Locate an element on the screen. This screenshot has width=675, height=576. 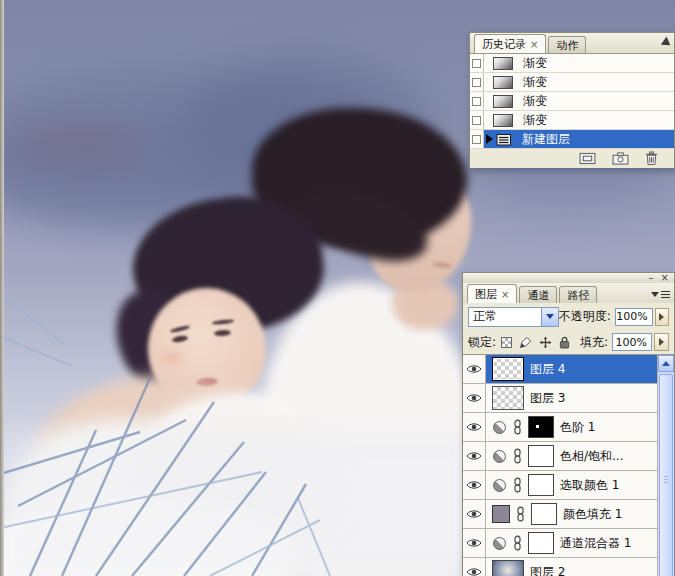
scrollbar-grip-icon is located at coordinates (666, 480).